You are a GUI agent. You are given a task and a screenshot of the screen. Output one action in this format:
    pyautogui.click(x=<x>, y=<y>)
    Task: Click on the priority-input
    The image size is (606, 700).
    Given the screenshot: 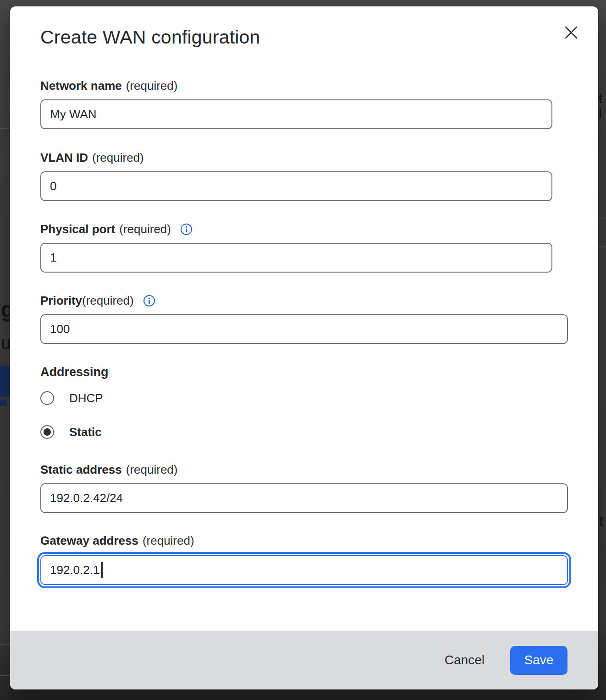 What is the action you would take?
    pyautogui.click(x=304, y=329)
    